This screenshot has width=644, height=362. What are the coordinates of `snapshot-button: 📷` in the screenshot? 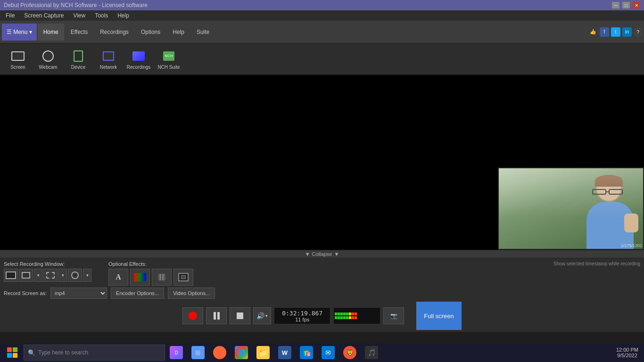 It's located at (394, 316).